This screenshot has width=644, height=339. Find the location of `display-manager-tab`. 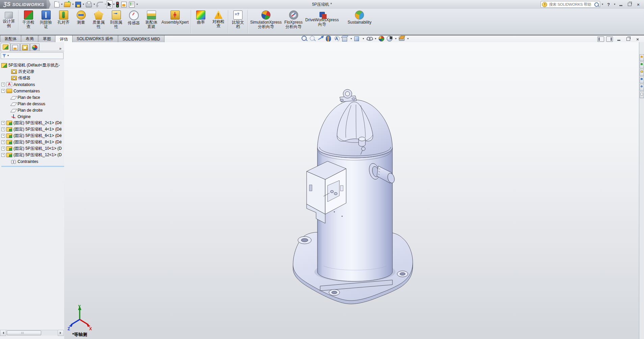

display-manager-tab is located at coordinates (35, 47).